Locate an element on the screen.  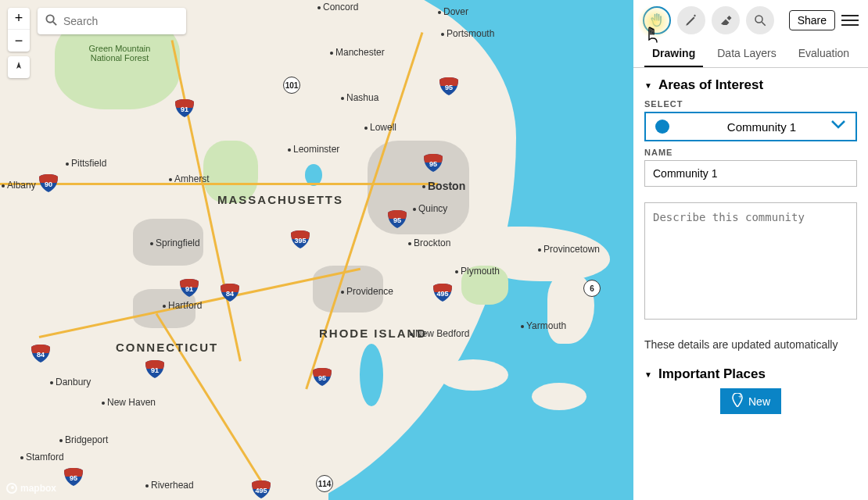
community-select: Community 1 is located at coordinates (751, 127).